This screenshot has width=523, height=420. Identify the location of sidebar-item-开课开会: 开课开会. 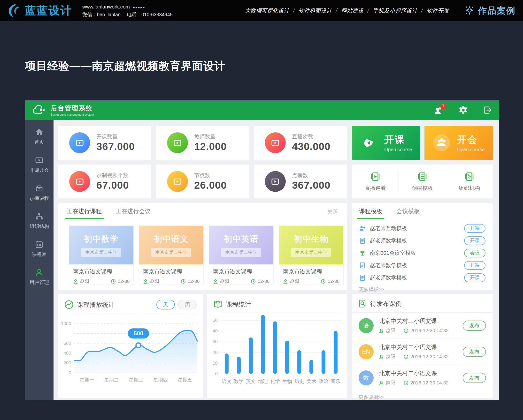
(39, 165).